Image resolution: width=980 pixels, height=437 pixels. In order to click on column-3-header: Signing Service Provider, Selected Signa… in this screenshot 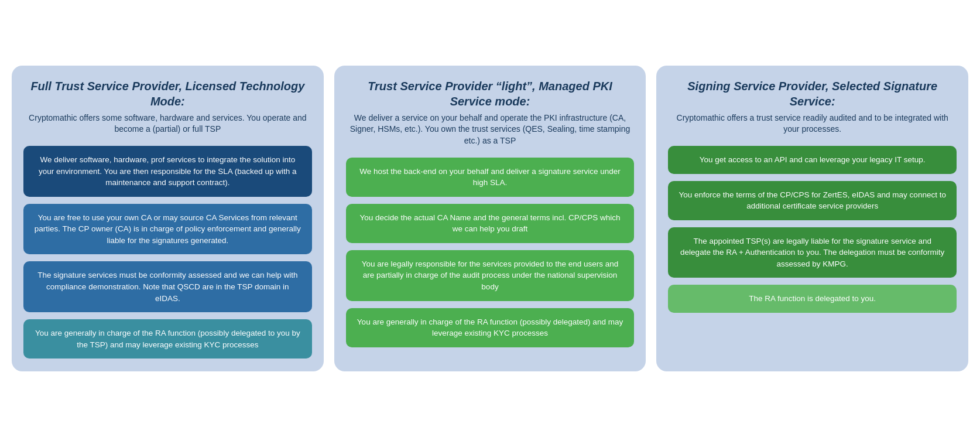, I will do `click(813, 107)`.